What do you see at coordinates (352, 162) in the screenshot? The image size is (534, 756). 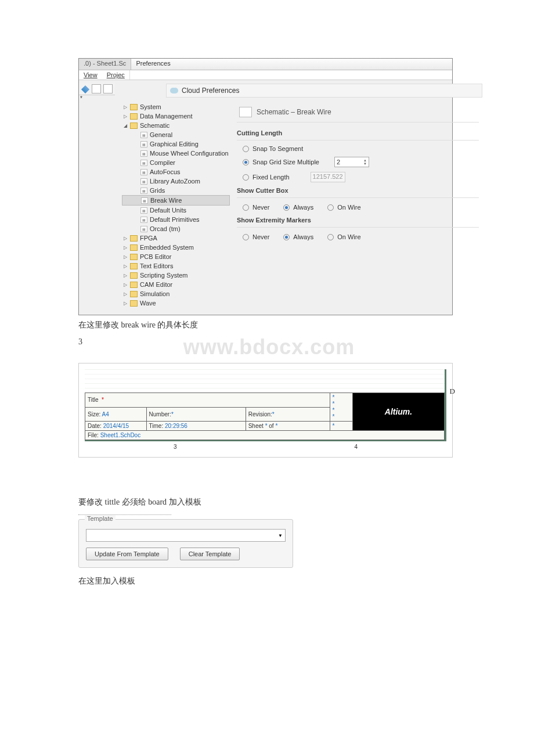 I see `grid-multiple-input: 2 ▲▼` at bounding box center [352, 162].